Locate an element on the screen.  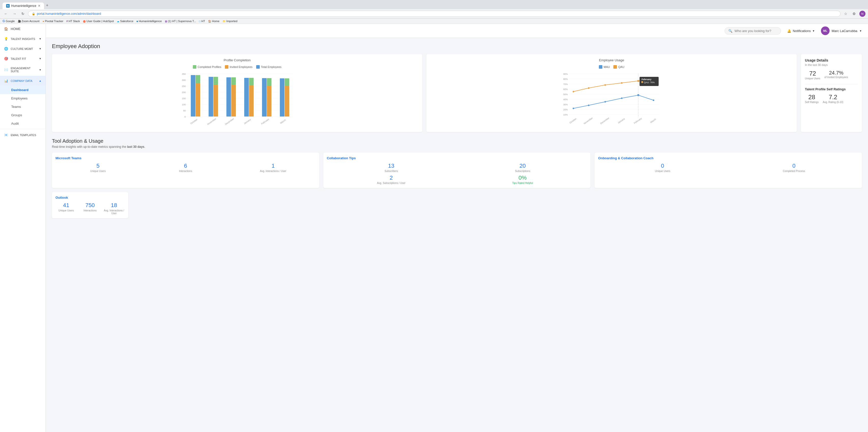
onboarding-unique: 0 Unique Users is located at coordinates (662, 167).